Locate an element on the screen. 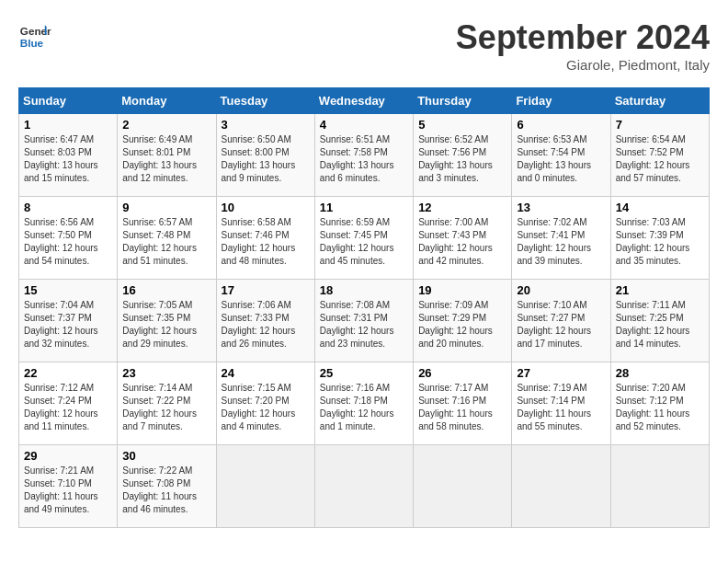  day-info: Sunrise: 7:02 AMSunset: 7:41 PMDaylight:… is located at coordinates (553, 241).